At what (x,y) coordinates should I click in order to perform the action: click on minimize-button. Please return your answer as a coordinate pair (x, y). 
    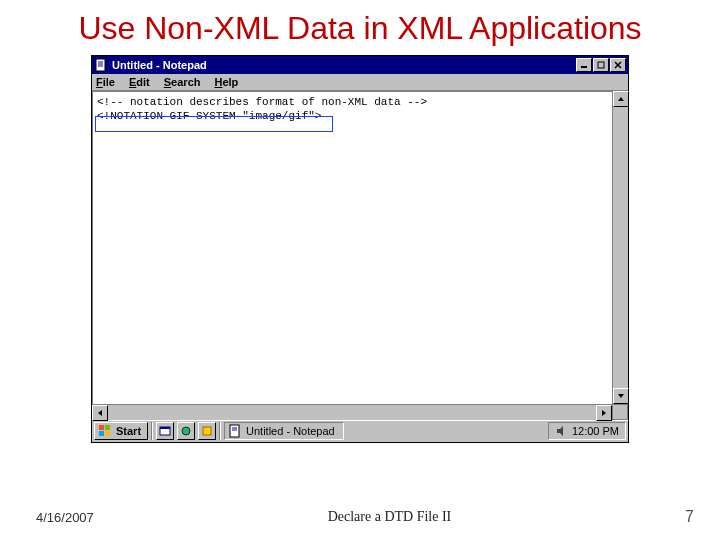
    Looking at the image, I should click on (584, 65).